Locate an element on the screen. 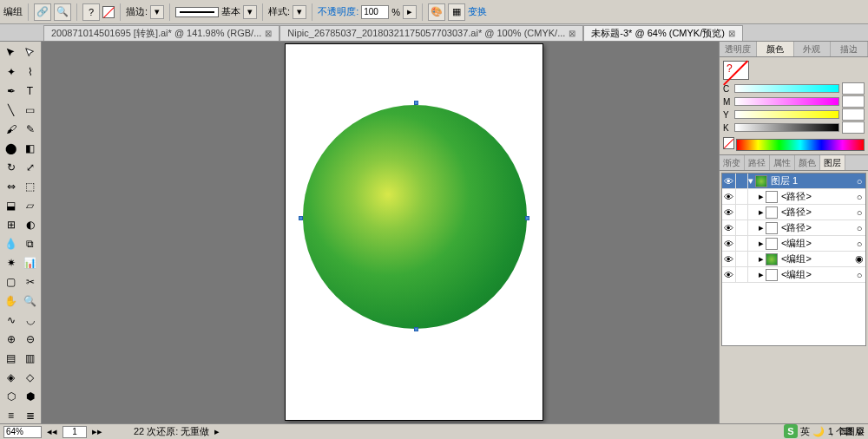 The width and height of the screenshot is (868, 439). doc-tab-1: 200871014501695 [转换].ai* @ 141.98% (RGB/… is located at coordinates (161, 33).